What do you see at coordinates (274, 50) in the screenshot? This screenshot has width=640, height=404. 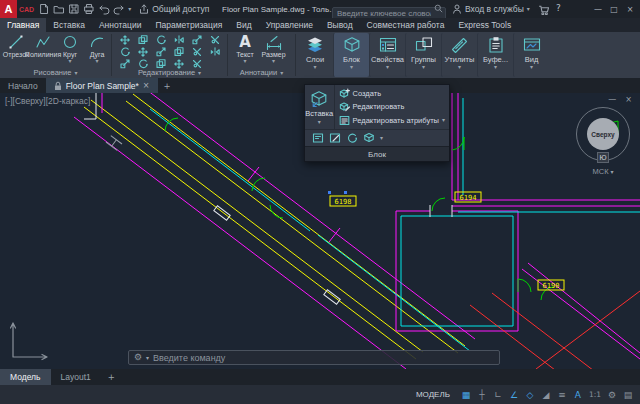 I see `dimension-button: Размер ▾` at bounding box center [274, 50].